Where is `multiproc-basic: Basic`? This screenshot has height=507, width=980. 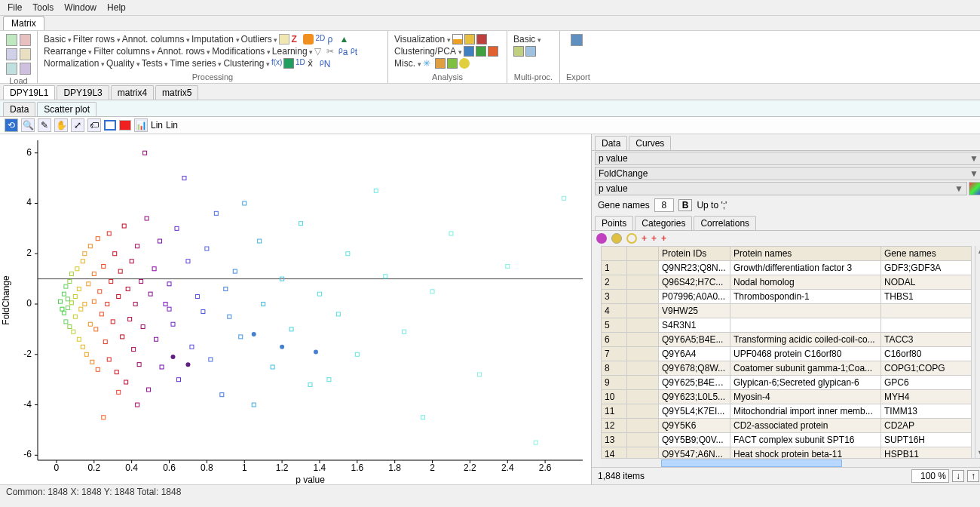 multiproc-basic: Basic is located at coordinates (528, 39).